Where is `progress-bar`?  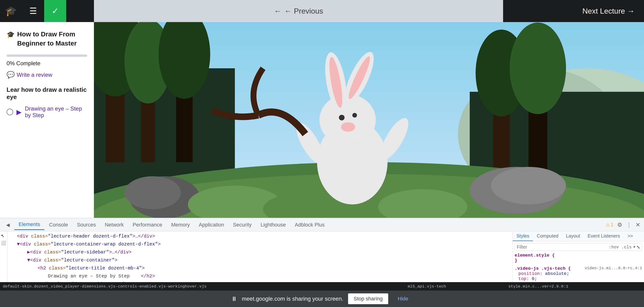
progress-bar is located at coordinates (47, 55).